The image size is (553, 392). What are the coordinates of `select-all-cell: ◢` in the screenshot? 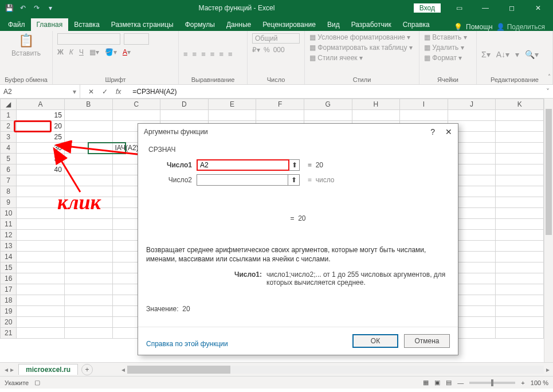 It's located at (9, 104).